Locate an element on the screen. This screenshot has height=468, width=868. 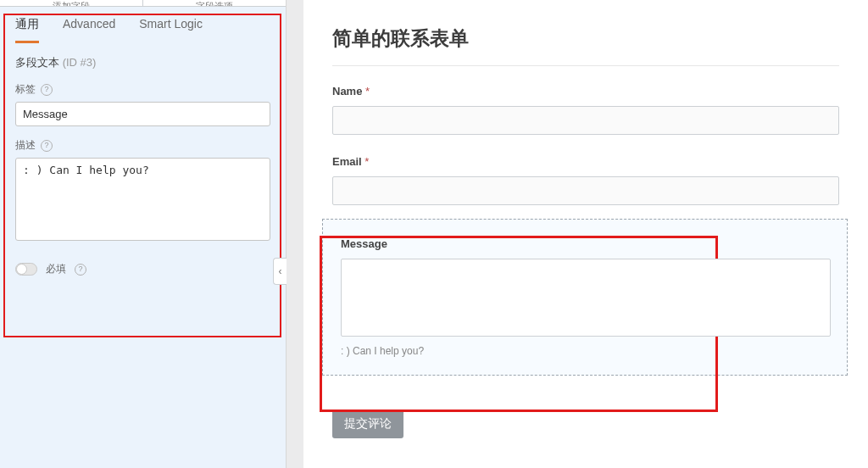
tab-general: 通用 is located at coordinates (27, 31).